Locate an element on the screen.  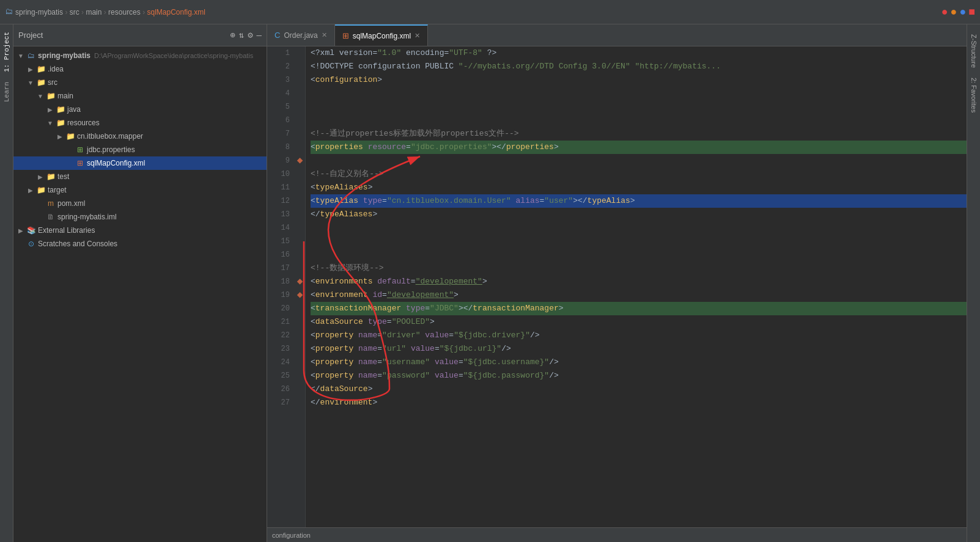
line-num-3: 3 is located at coordinates (279, 80).